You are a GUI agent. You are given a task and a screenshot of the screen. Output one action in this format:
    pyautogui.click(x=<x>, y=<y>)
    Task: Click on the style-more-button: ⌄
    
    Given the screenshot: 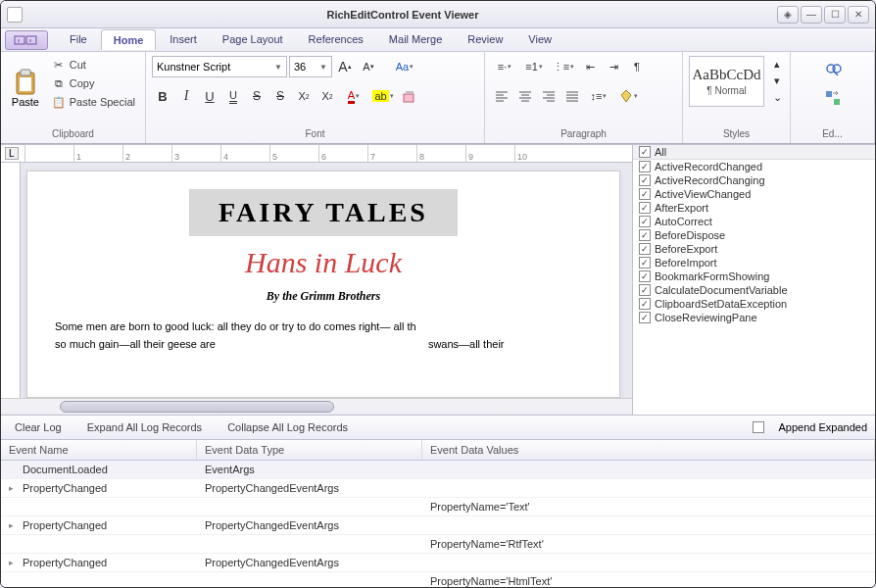 What is the action you would take?
    pyautogui.click(x=777, y=97)
    